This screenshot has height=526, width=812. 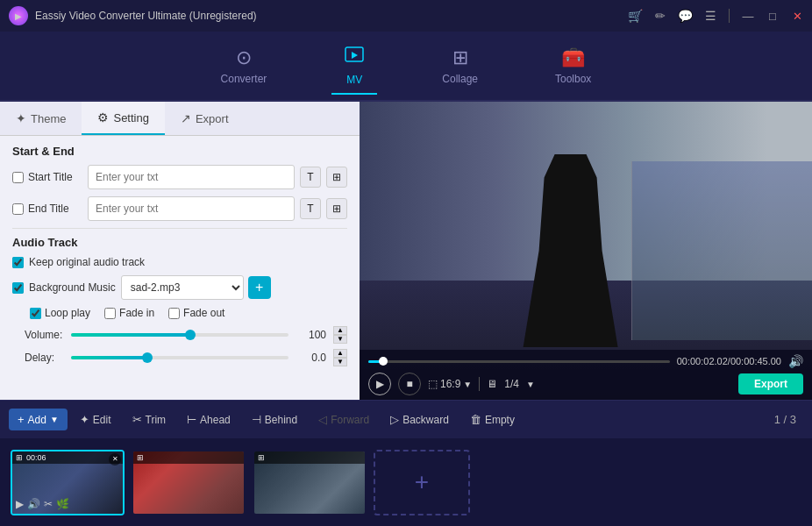 What do you see at coordinates (18, 263) in the screenshot?
I see `keep-audio-checkbox` at bounding box center [18, 263].